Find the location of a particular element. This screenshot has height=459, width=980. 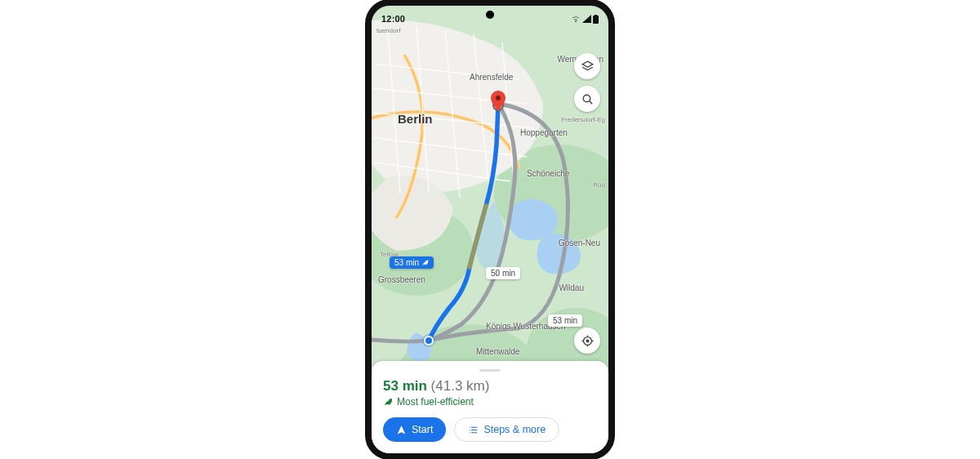

route-headline: 53 min (41.3 km) is located at coordinates (490, 386).